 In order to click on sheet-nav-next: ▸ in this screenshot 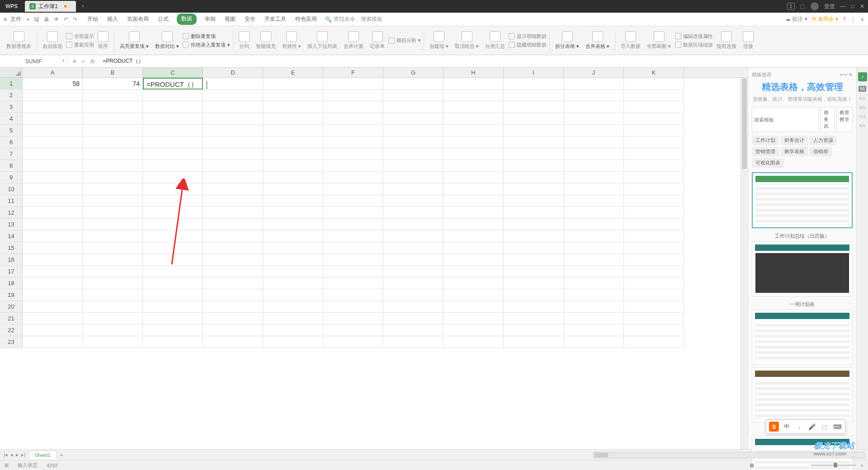, I will do `click(17, 455)`.